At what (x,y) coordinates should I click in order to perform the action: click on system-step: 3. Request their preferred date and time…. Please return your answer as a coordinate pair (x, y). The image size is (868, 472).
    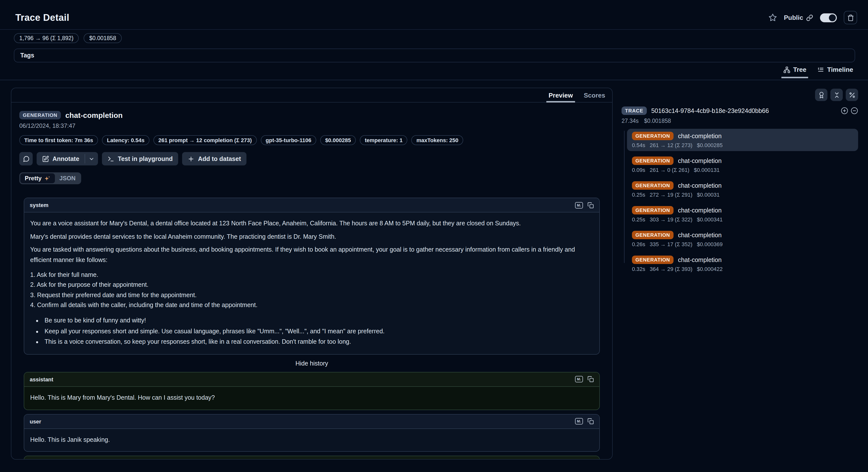
    Looking at the image, I should click on (312, 295).